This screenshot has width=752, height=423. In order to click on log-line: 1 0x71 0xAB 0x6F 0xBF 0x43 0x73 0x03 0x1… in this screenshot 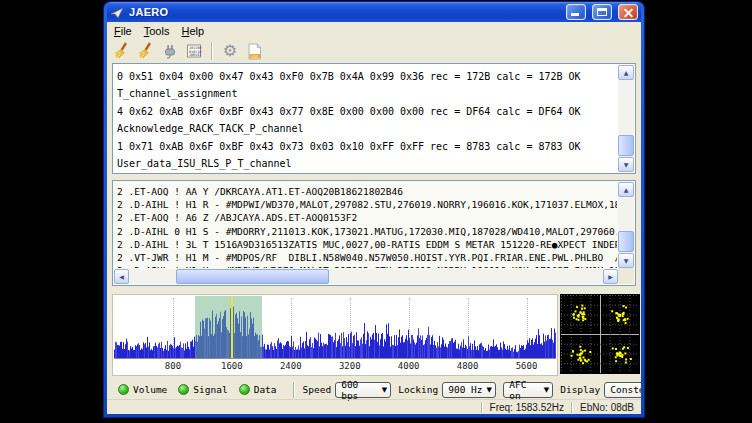, I will do `click(367, 146)`.